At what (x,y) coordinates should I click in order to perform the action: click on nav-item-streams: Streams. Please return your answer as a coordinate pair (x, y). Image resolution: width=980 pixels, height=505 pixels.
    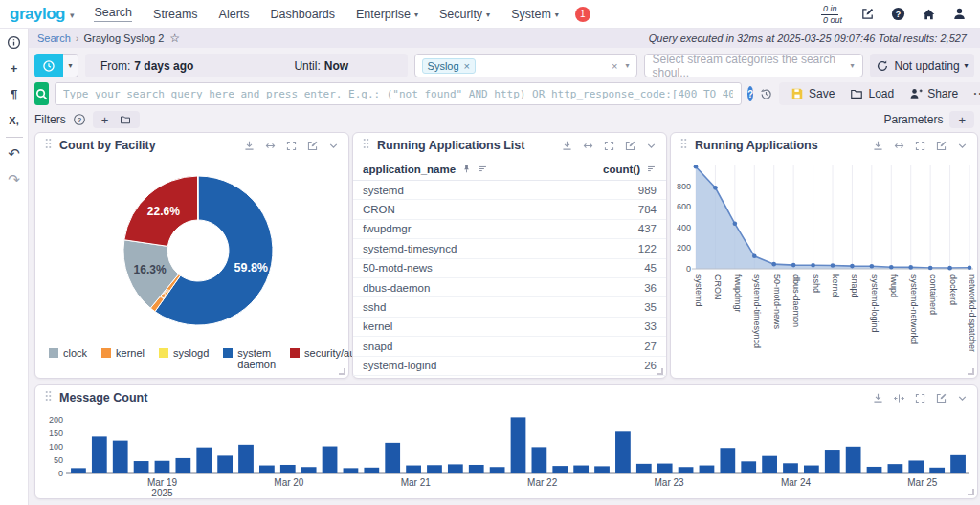
    Looking at the image, I should click on (176, 13).